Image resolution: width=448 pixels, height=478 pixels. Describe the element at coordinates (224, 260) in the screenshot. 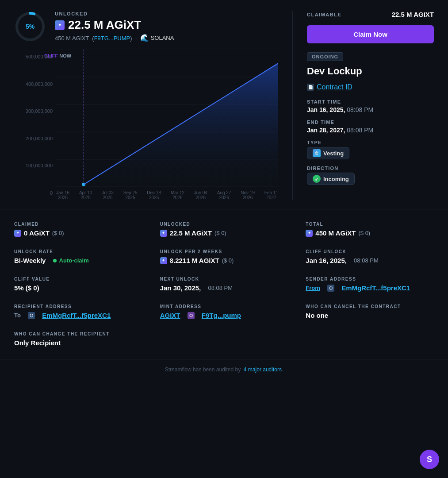

I see `unlock-per-2w-value: ✦ 8.2211 M AGiXT ($ 0)` at that location.